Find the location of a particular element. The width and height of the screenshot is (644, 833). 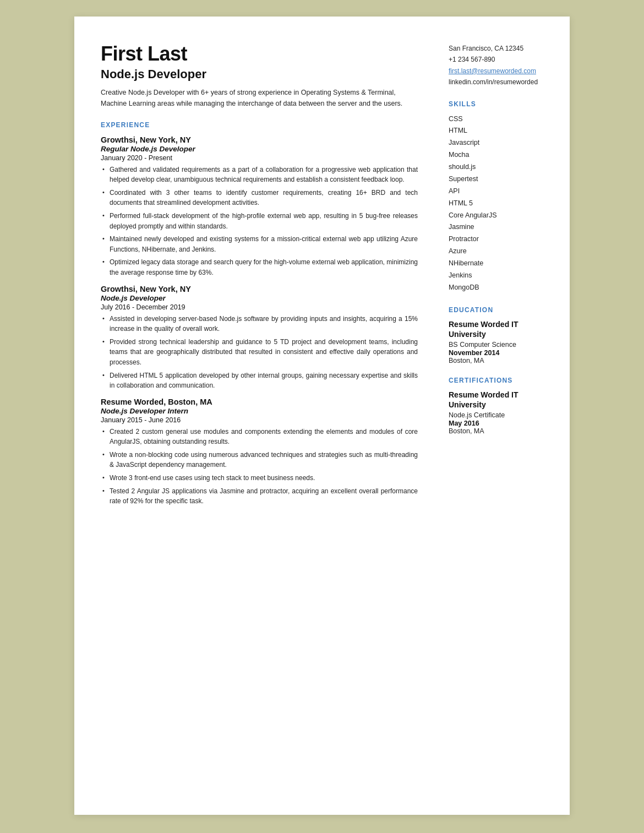

list-item: Provided strong technical leadership and… is located at coordinates (259, 352).